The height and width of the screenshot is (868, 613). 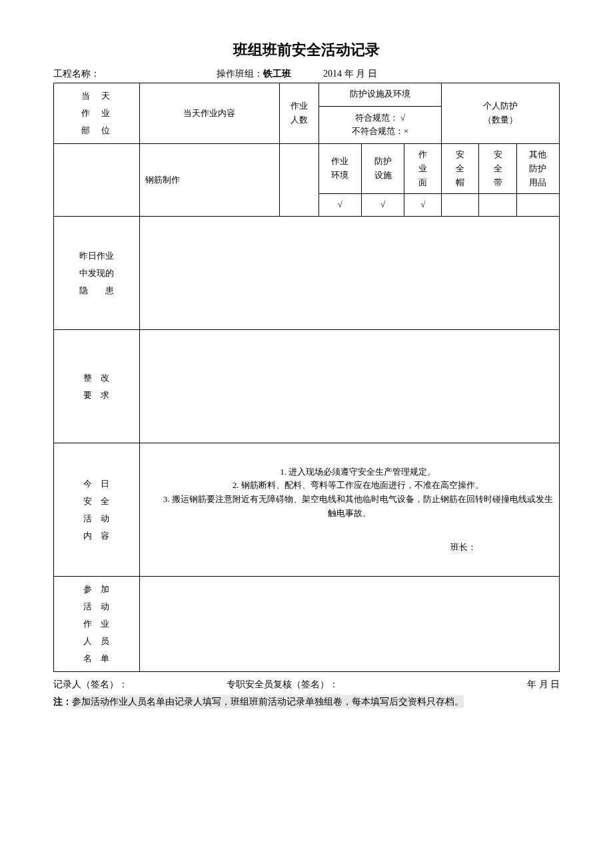 I want to click on cell-work-position, so click(x=97, y=180).